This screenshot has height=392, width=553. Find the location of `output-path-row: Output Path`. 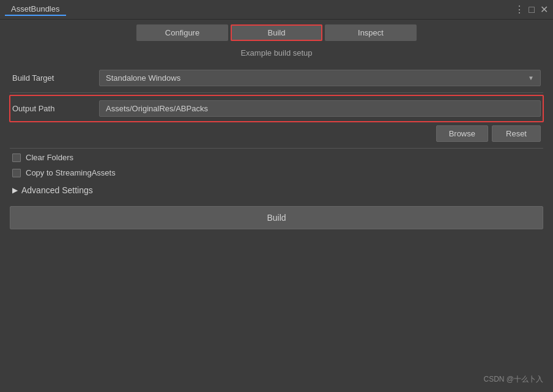

output-path-row: Output Path is located at coordinates (276, 109).